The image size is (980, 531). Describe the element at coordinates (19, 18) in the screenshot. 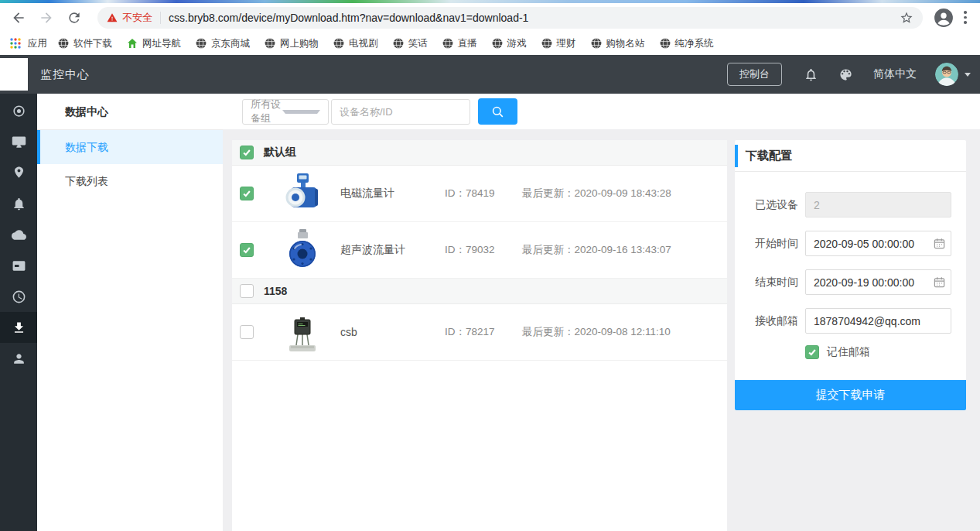

I see `back-icon` at that location.